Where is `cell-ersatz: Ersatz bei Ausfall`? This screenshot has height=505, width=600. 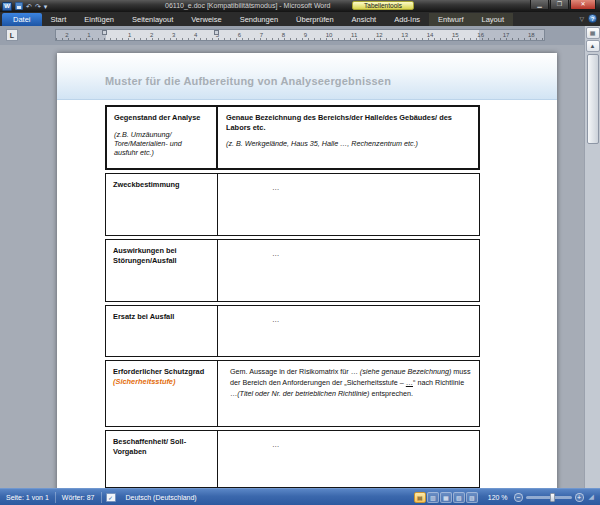 cell-ersatz: Ersatz bei Ausfall is located at coordinates (162, 331).